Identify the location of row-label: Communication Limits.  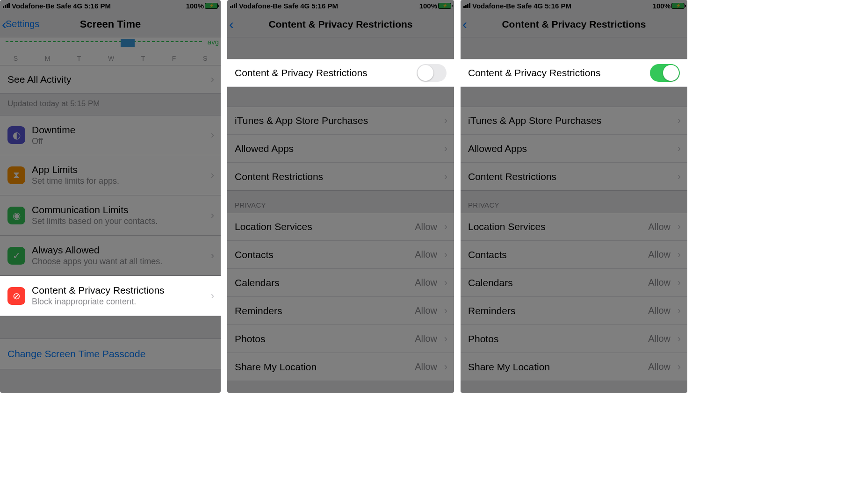
(94, 210).